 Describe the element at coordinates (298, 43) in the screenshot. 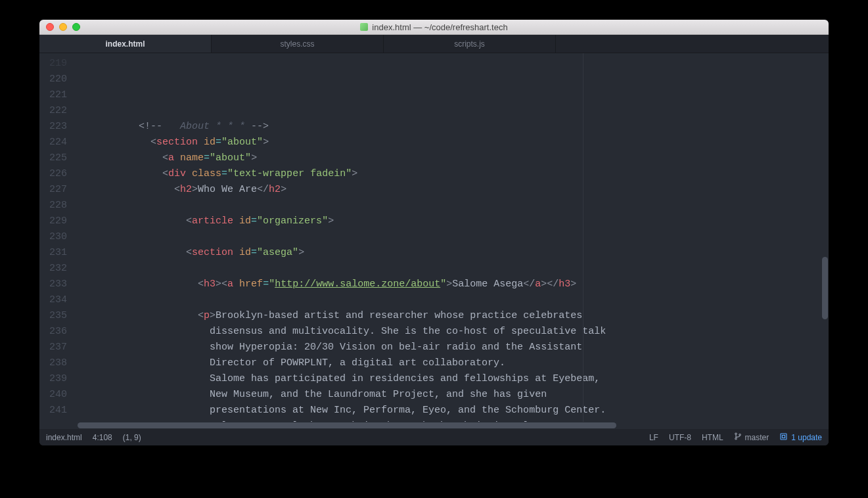

I see `tab-styles-css: styles.css` at that location.